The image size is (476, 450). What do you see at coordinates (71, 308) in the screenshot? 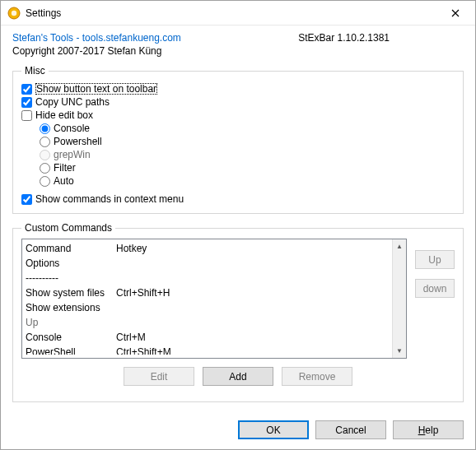
I see `list-item-command: Show extensions` at bounding box center [71, 308].